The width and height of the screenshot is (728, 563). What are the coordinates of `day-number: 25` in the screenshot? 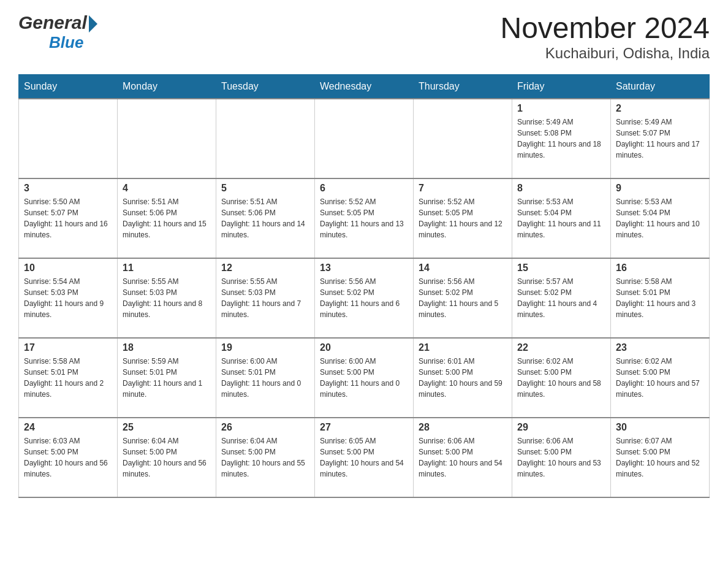 It's located at (167, 427).